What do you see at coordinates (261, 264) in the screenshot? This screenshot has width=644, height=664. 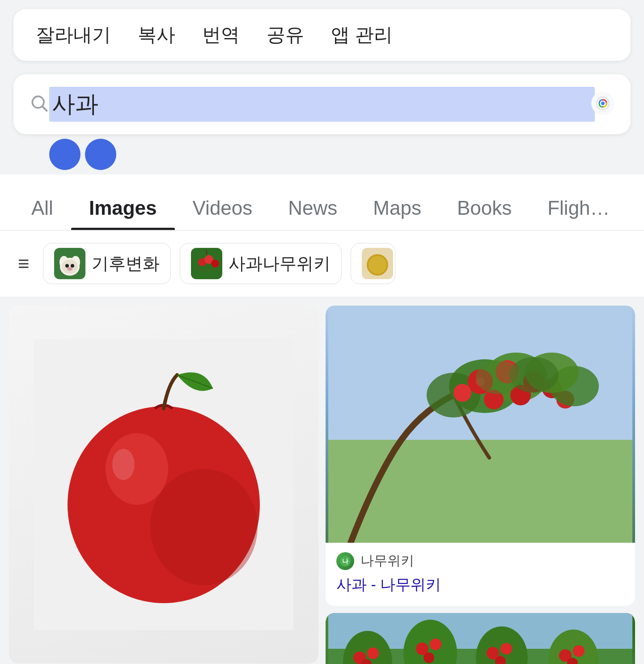 I see `chip-wiki: 사과나무위키` at bounding box center [261, 264].